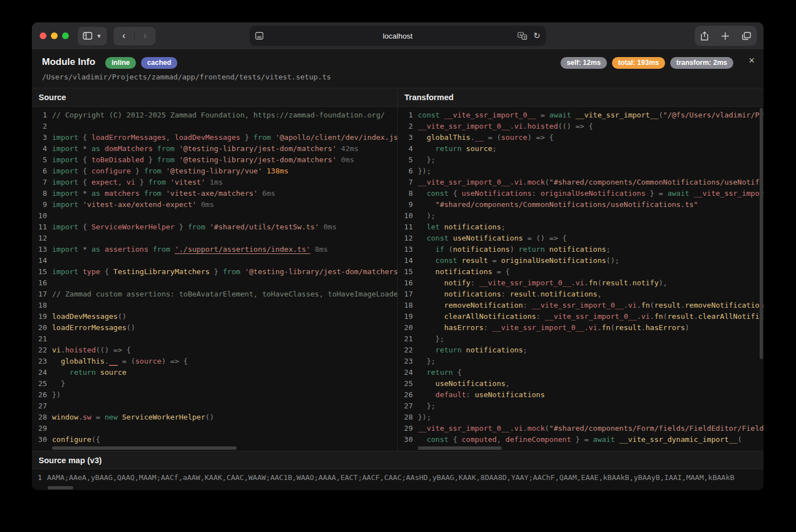 The width and height of the screenshot is (796, 532). What do you see at coordinates (537, 36) in the screenshot?
I see `reload-icon: ↻` at bounding box center [537, 36].